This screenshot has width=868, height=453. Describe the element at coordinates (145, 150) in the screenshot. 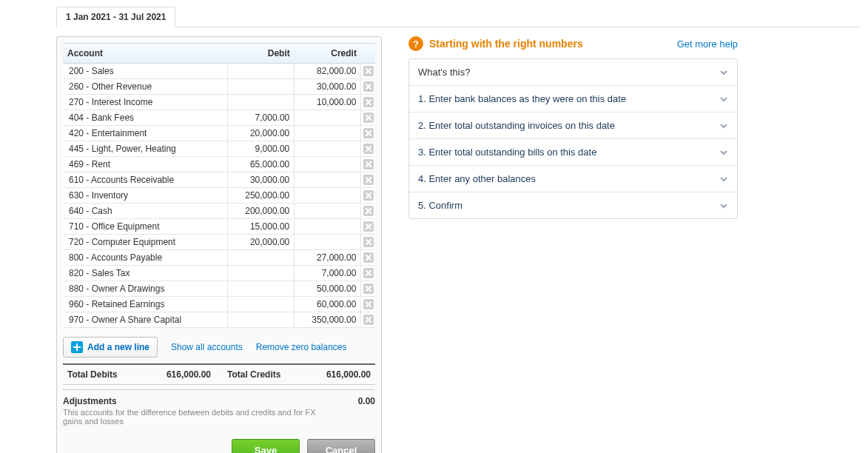

I see `account-cell: 445 - Light, Power, Heating` at that location.